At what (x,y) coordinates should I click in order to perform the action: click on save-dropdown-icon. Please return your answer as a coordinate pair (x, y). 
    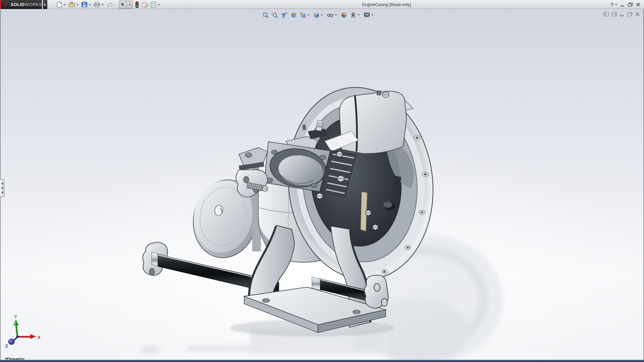
    Looking at the image, I should click on (90, 5).